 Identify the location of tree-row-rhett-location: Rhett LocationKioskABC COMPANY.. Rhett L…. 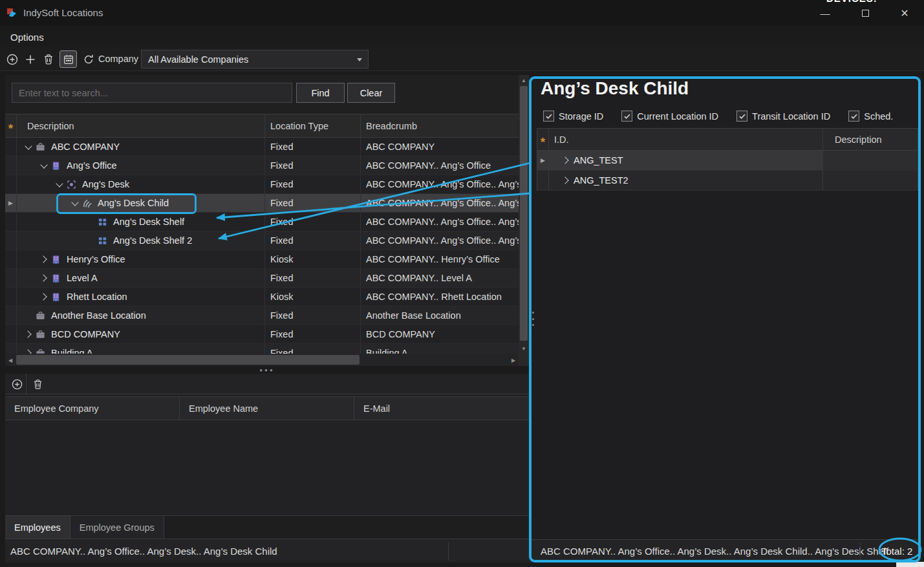
(262, 297).